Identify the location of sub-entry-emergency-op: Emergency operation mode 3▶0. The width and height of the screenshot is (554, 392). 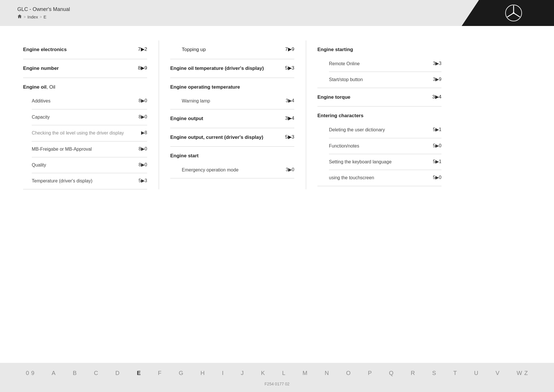
(238, 170).